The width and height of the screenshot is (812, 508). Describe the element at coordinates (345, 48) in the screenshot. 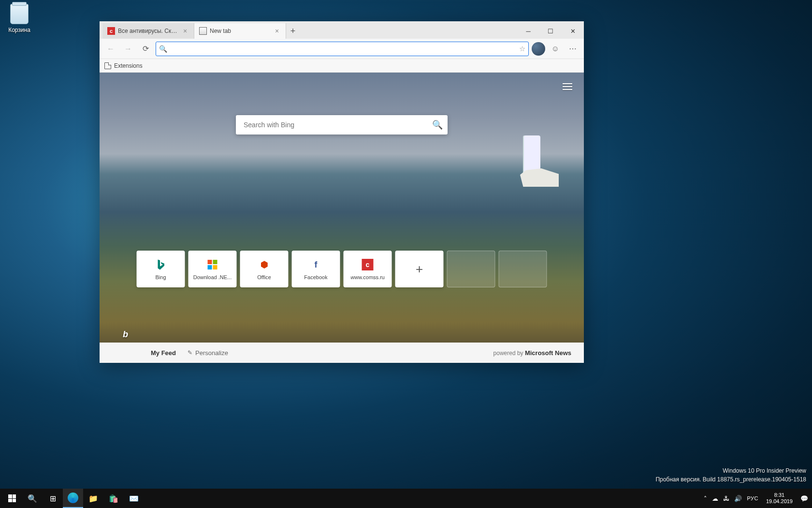

I see `address-input` at that location.